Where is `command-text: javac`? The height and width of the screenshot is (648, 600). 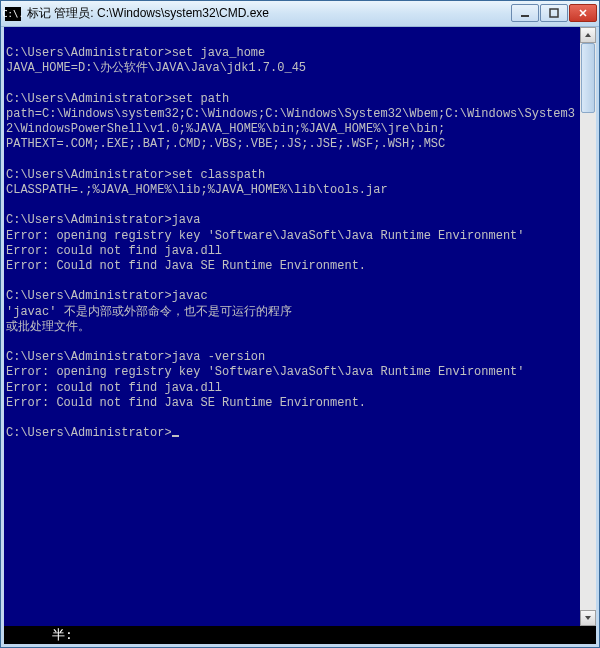
command-text: javac is located at coordinates (190, 296).